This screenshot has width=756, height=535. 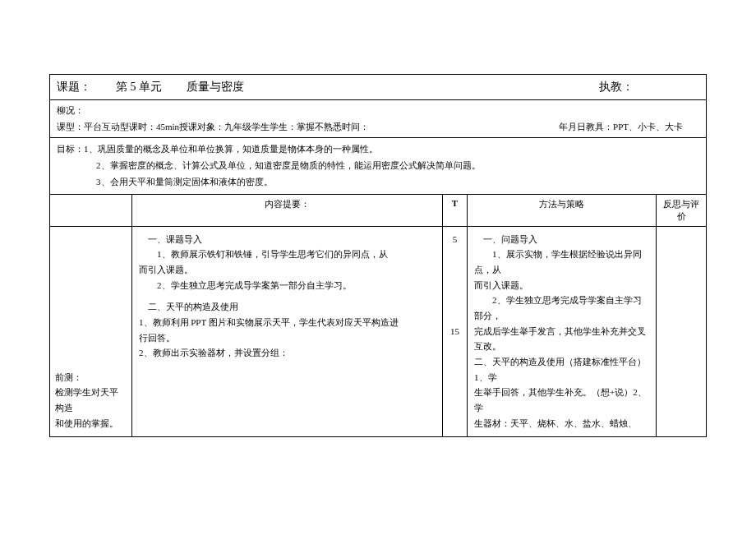 I want to click on reflect-cell, so click(x=681, y=332).